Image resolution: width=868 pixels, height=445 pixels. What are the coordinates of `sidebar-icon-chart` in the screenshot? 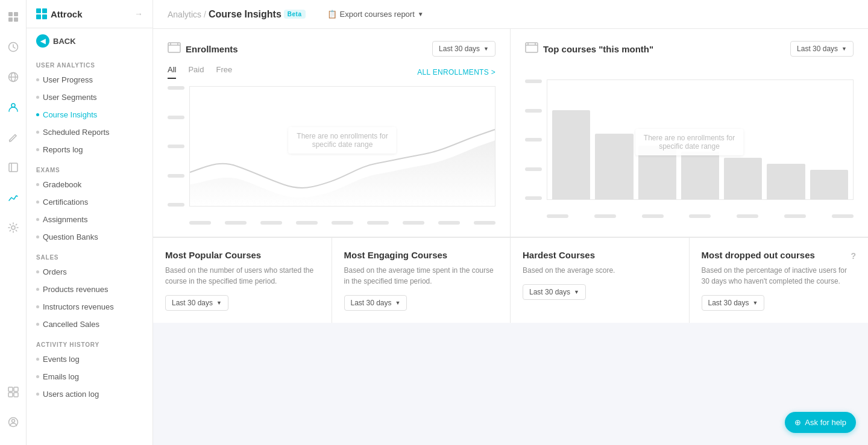 It's located at (13, 198).